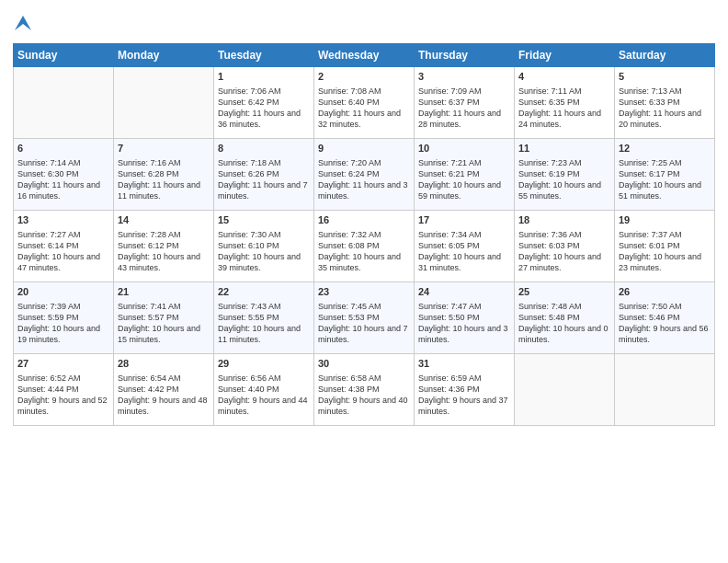  Describe the element at coordinates (264, 77) in the screenshot. I see `day-number: 1` at that location.